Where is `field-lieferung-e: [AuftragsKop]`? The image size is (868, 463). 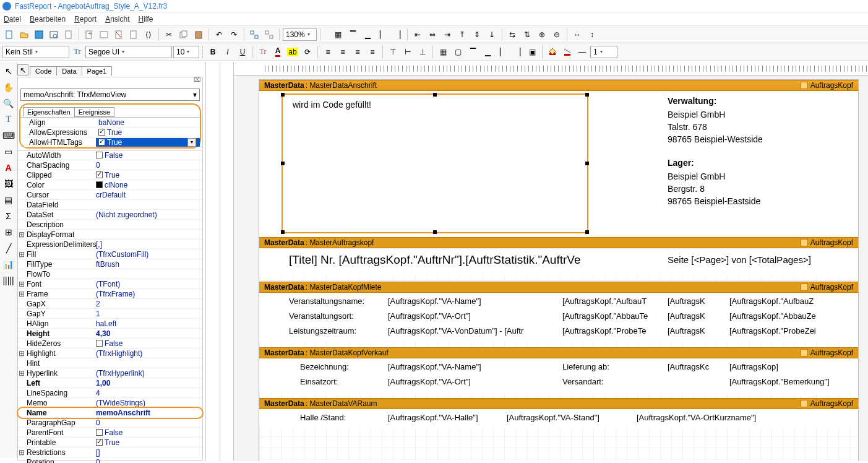 field-lieferung-e: [AuftragsKop] is located at coordinates (782, 366).